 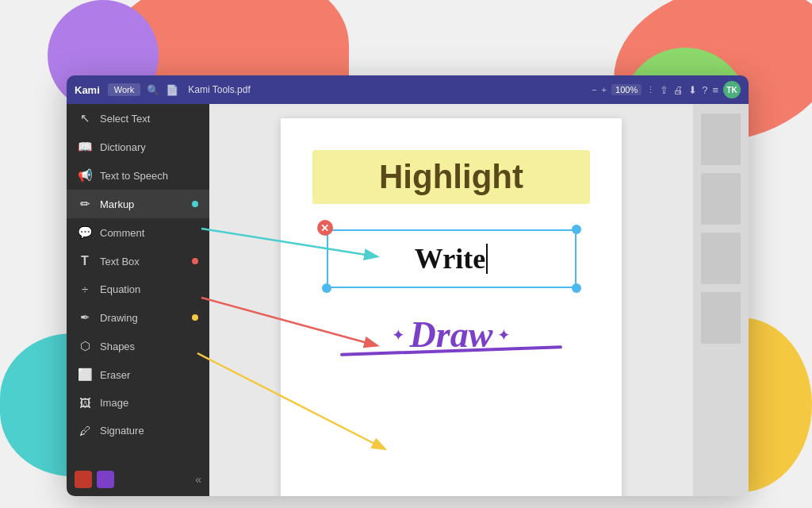 What do you see at coordinates (195, 261) in the screenshot?
I see `textbox-dot` at bounding box center [195, 261].